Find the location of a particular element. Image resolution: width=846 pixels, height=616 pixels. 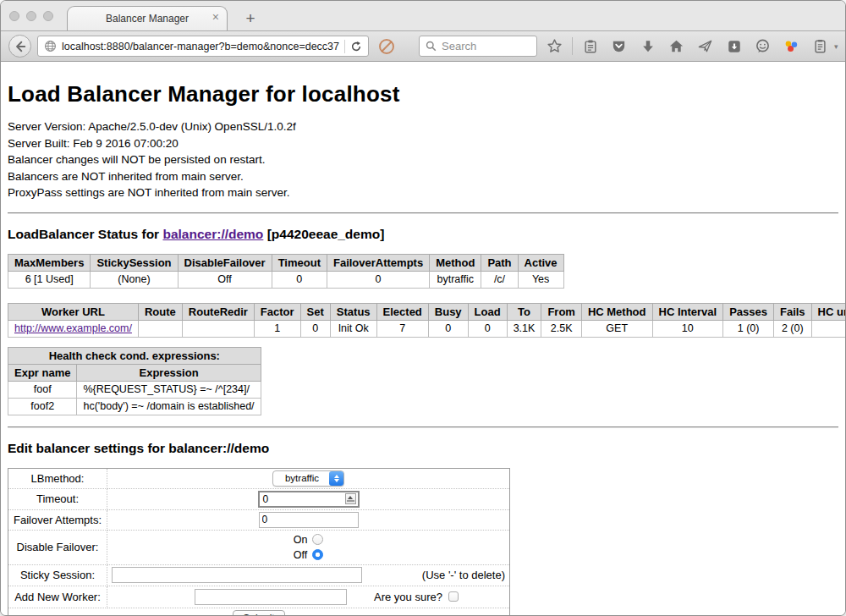

new-tab-button: + is located at coordinates (250, 19).